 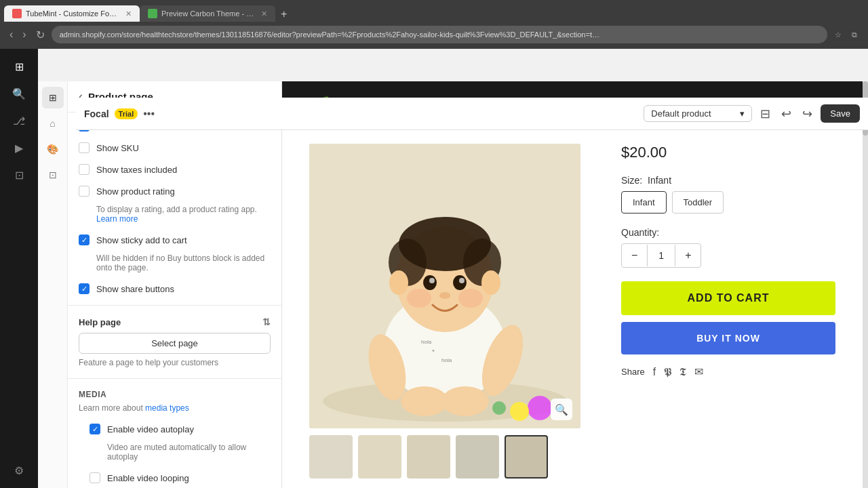 I want to click on extensions-icon: ⧉, so click(x=854, y=35).